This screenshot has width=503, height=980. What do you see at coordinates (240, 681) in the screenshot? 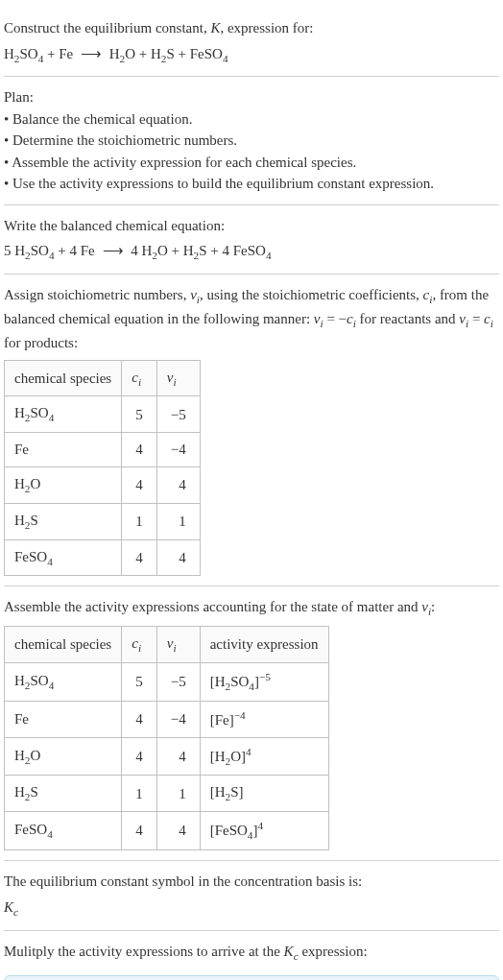
I see `act: SO` at bounding box center [240, 681].